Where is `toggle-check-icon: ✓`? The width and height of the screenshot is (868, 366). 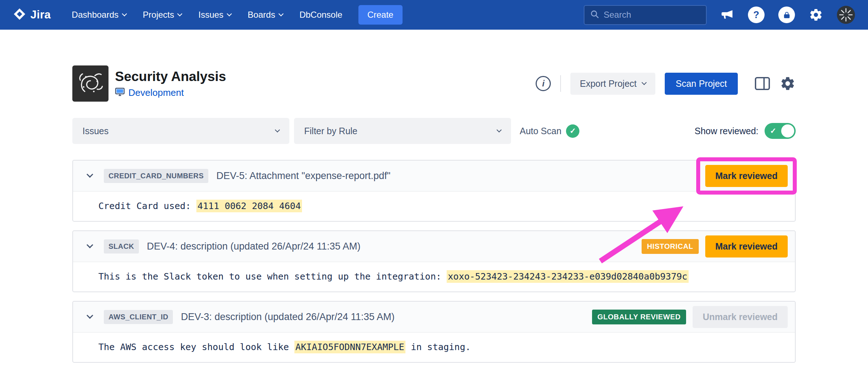 toggle-check-icon: ✓ is located at coordinates (773, 131).